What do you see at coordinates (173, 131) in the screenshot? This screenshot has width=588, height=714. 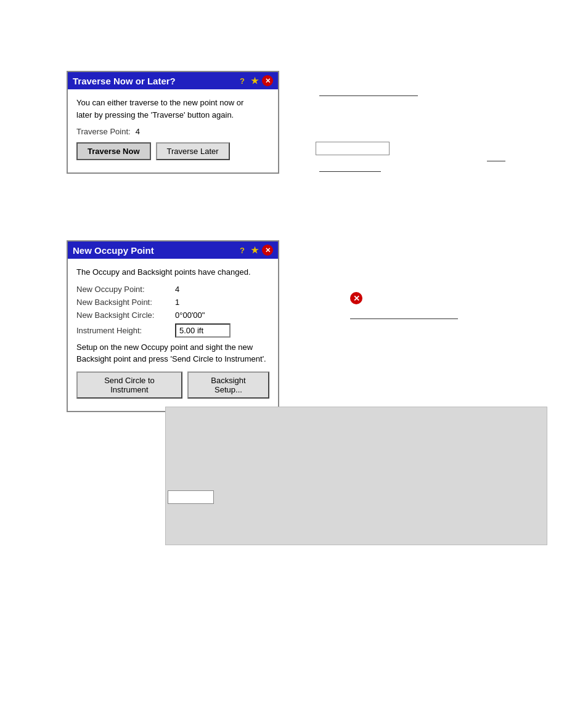 I see `traverse-dialog-body: You can either traverse to the new point…` at bounding box center [173, 131].